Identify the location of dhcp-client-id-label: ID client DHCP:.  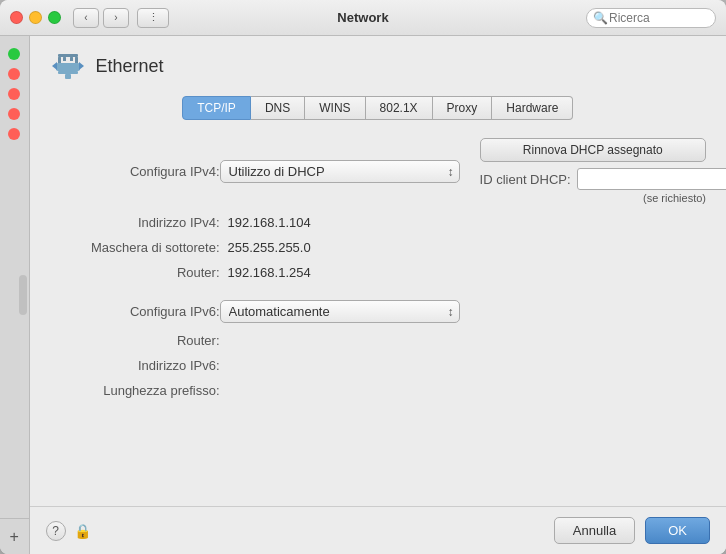
(526, 180).